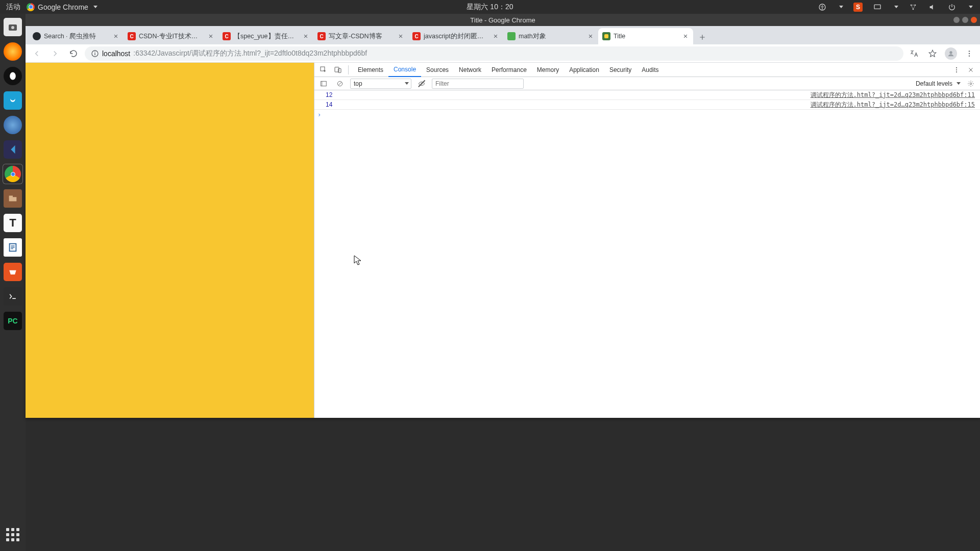 The width and height of the screenshot is (980, 551). I want to click on tab-label: CSDN-专业IT技术…, so click(172, 37).